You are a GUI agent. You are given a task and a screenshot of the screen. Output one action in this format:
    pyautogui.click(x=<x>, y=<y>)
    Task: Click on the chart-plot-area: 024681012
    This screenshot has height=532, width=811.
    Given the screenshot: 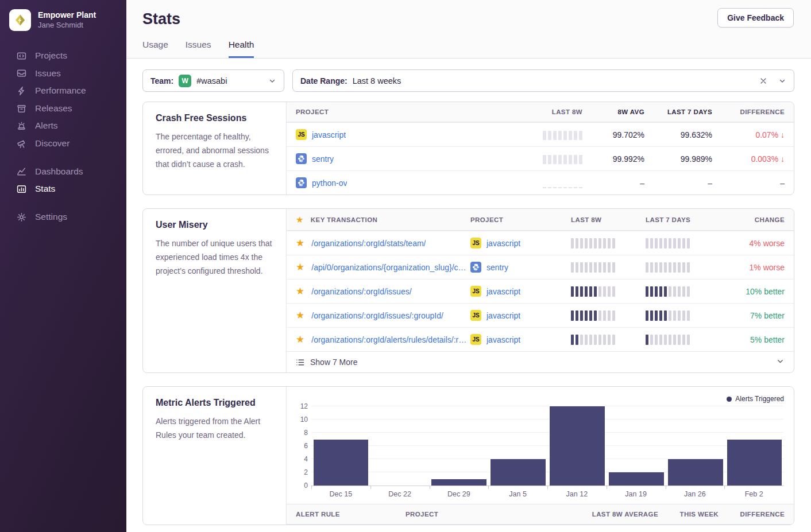 What is the action you would take?
    pyautogui.click(x=548, y=446)
    